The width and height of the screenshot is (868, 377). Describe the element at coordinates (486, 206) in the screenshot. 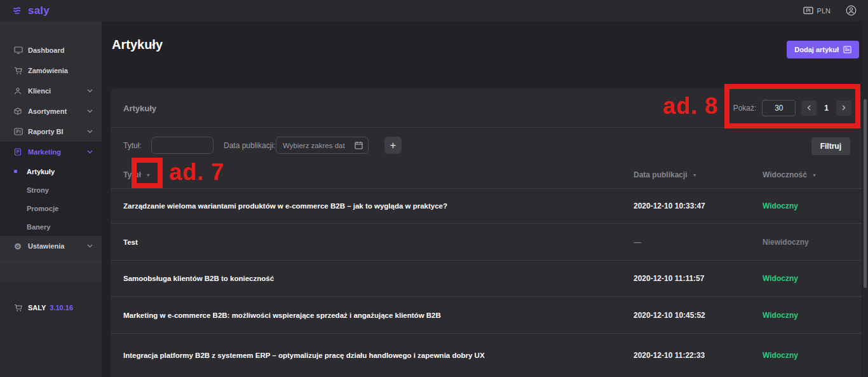

I see `table-row: Zarządzanie wieloma wariantami produktów…` at that location.